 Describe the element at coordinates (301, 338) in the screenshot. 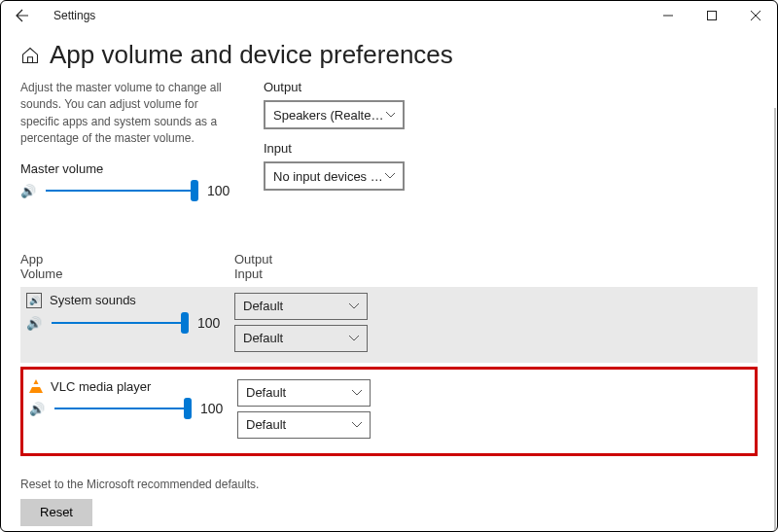

I see `system-input-select: Default` at that location.